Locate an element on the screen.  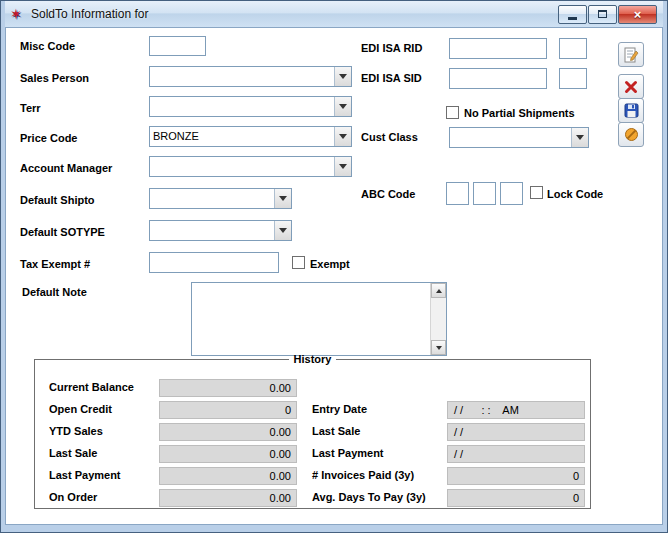
edi-isa-sid-qualifier-input is located at coordinates (573, 78).